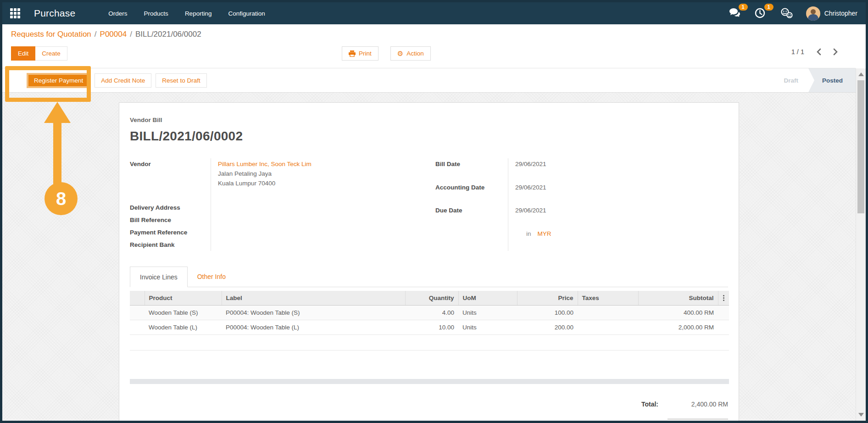 Image resolution: width=868 pixels, height=423 pixels. What do you see at coordinates (650, 404) in the screenshot?
I see `total-label: Total:` at bounding box center [650, 404].